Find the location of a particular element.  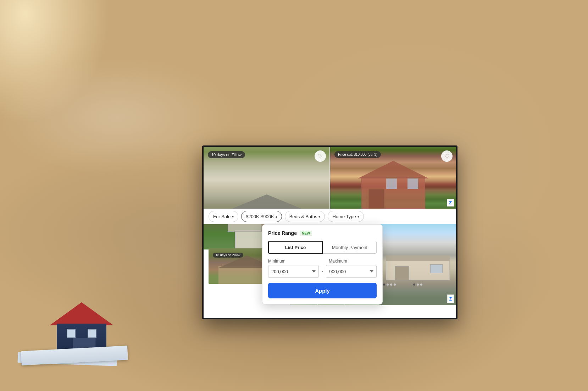

list-price-tab: List Price is located at coordinates (295, 247).